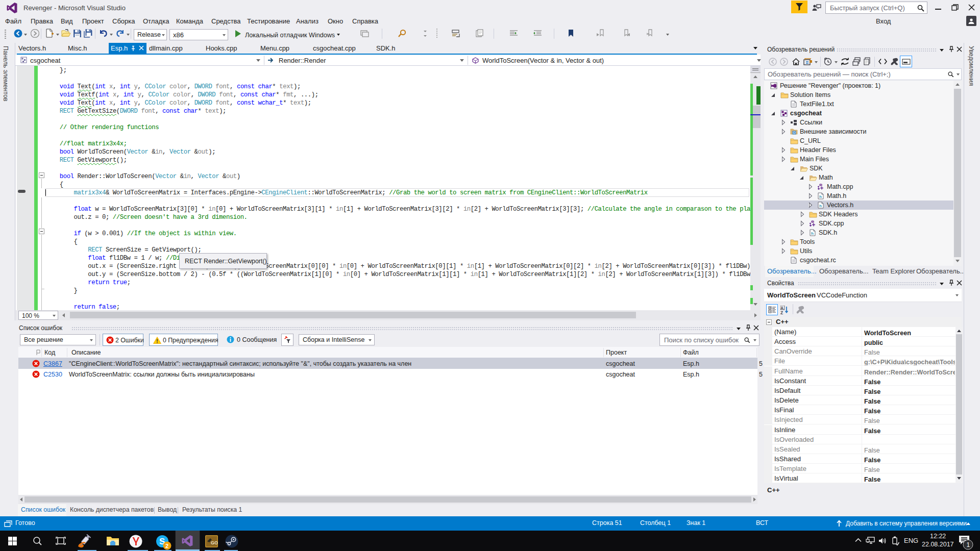  Describe the element at coordinates (782, 312) in the screenshot. I see `svg-text: Z` at that location.